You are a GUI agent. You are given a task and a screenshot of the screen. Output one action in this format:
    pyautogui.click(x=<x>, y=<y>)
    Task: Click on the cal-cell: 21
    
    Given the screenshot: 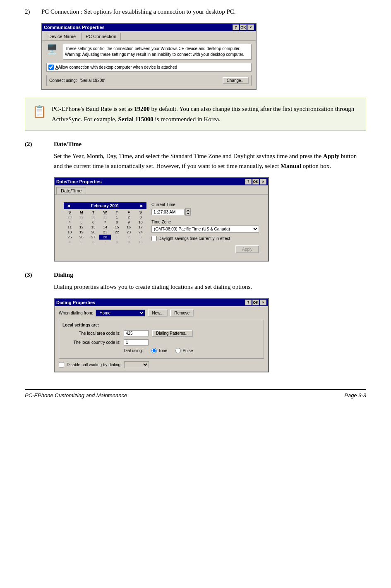 What is the action you would take?
    pyautogui.click(x=105, y=232)
    